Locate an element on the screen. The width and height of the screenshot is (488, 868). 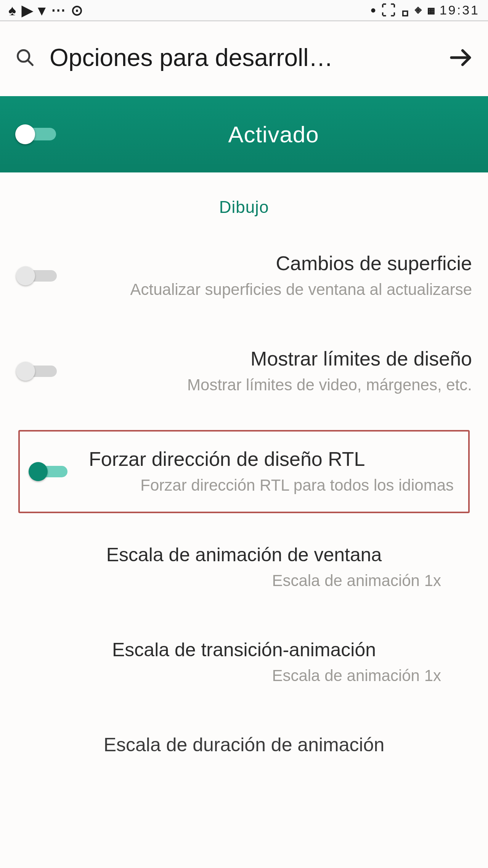
highlight-frame: Forzar dirección de diseño RTL Forzar di… is located at coordinates (244, 472).